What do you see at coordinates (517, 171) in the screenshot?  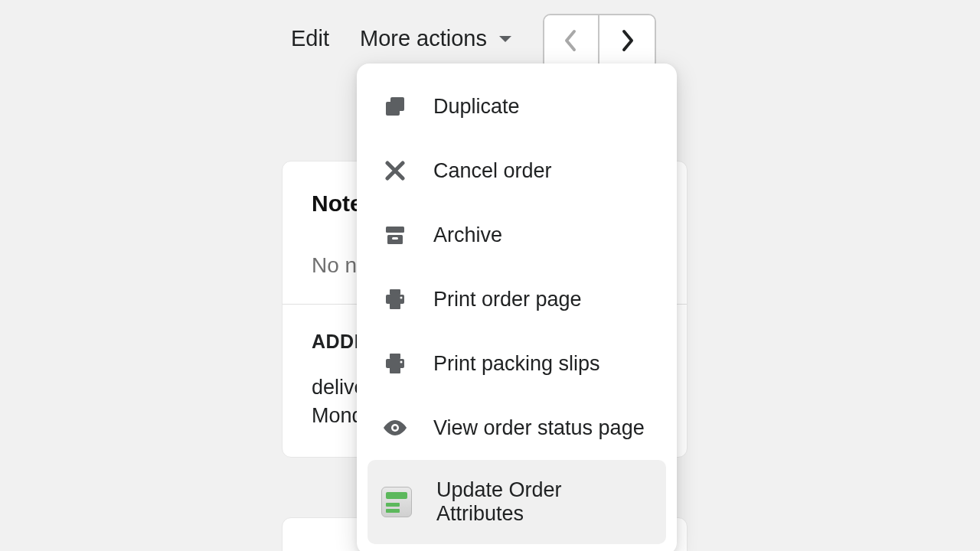 I see `menu-item-cancel-order: Cancel order` at bounding box center [517, 171].